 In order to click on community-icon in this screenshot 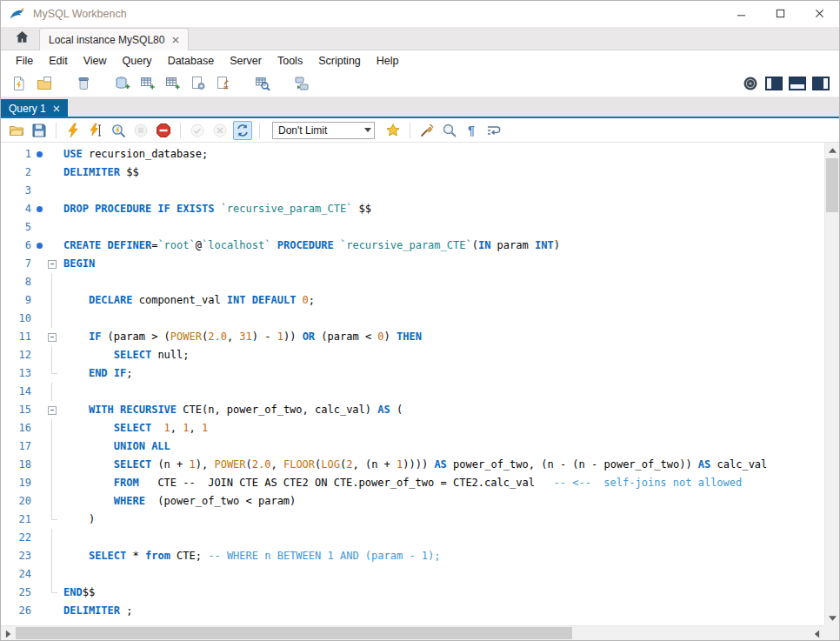, I will do `click(750, 83)`.